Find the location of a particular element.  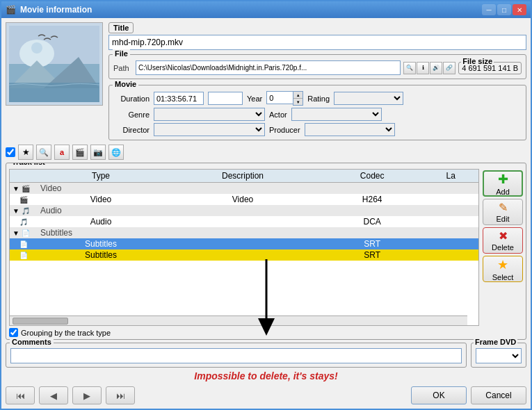

expand-icon-video: ▼ is located at coordinates (16, 189).